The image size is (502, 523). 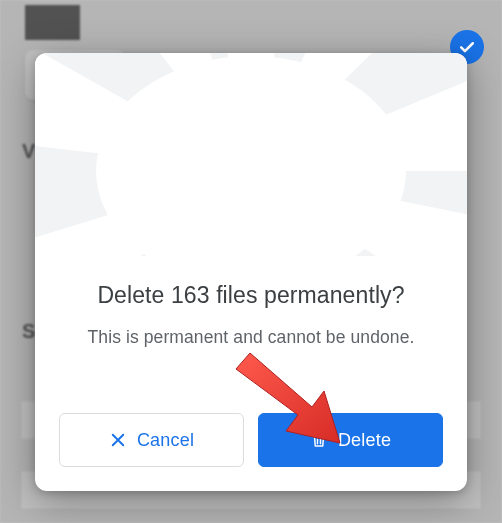 What do you see at coordinates (152, 440) in the screenshot?
I see `cancel-button: Cancel` at bounding box center [152, 440].